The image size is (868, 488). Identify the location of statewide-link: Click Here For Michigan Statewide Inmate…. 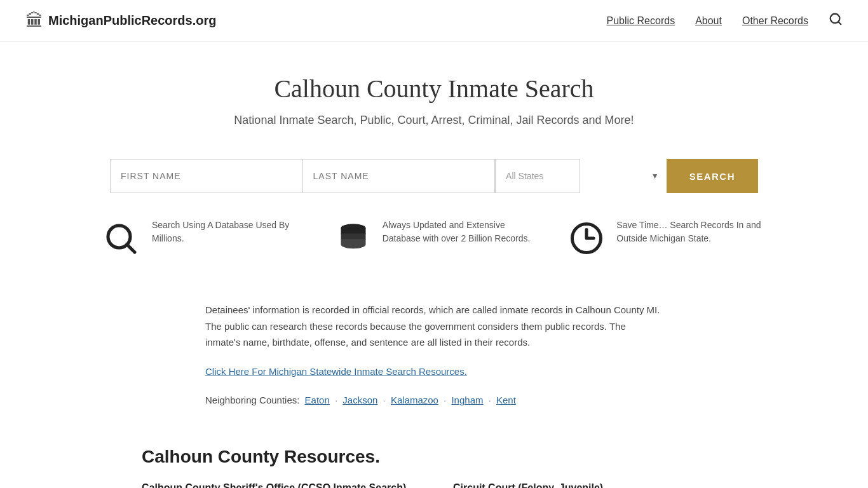
(336, 371).